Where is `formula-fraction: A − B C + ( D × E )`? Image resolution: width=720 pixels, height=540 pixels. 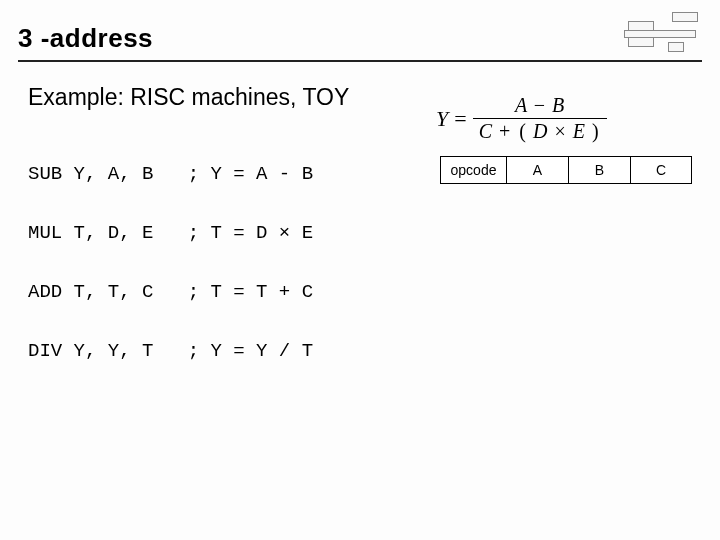
formula-fraction: A − B C + ( D × E ) is located at coordinates (540, 118).